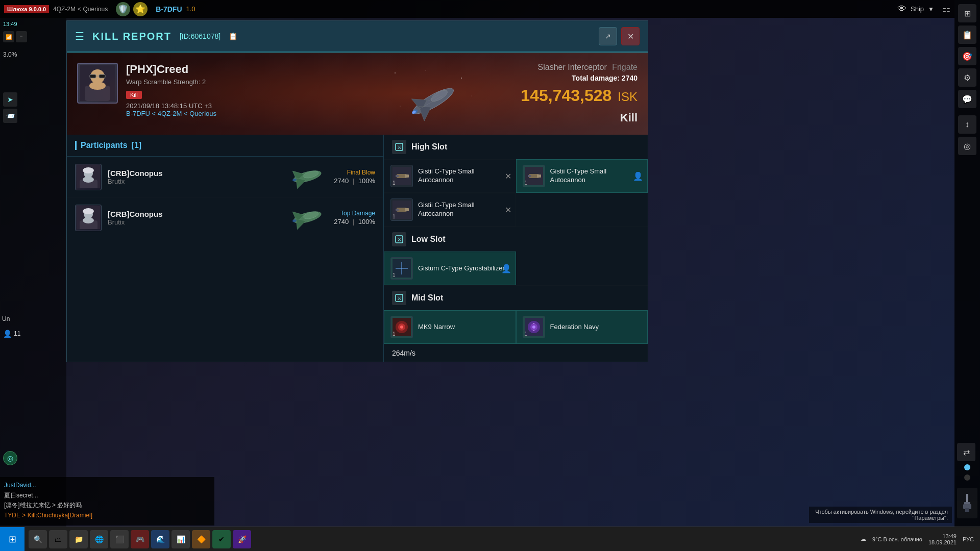 The image size is (980, 551). I want to click on taskbar-chrome: 🌐, so click(99, 539).